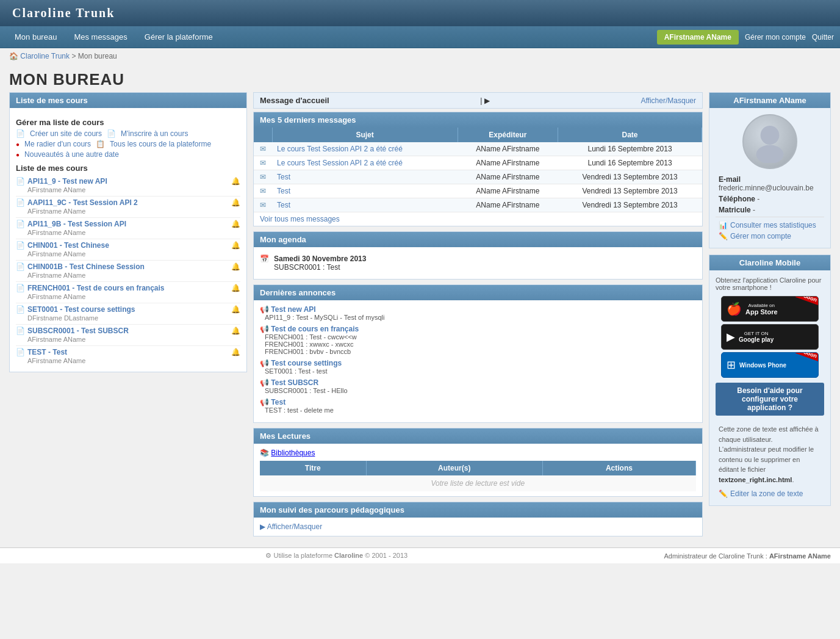  I want to click on welcome-header: Message d'accueil | ▶ Afficher/Masquer, so click(478, 100).